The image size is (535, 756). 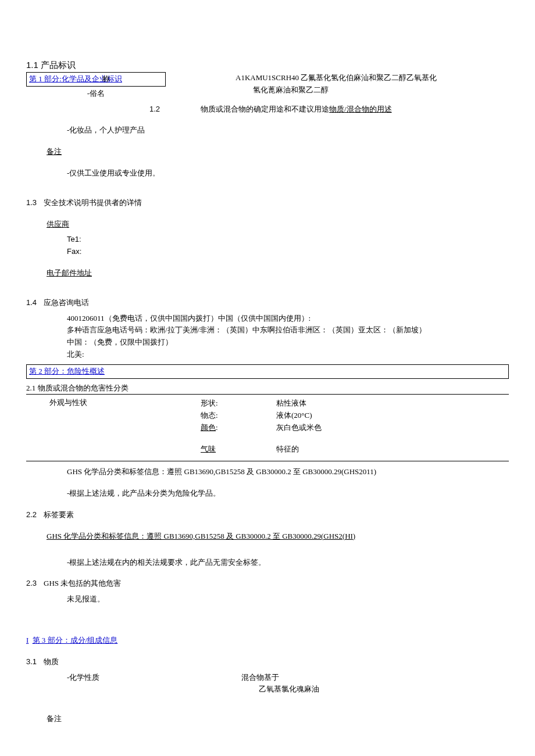 I want to click on s1-3-num: 1.3, so click(x=35, y=203).